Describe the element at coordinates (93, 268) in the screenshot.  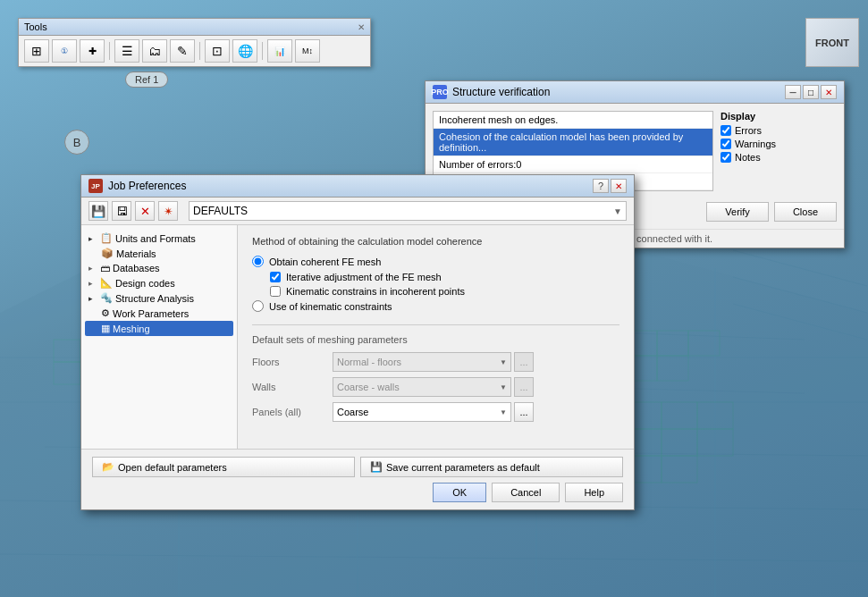
I see `tree-expander-databases: ▸` at that location.